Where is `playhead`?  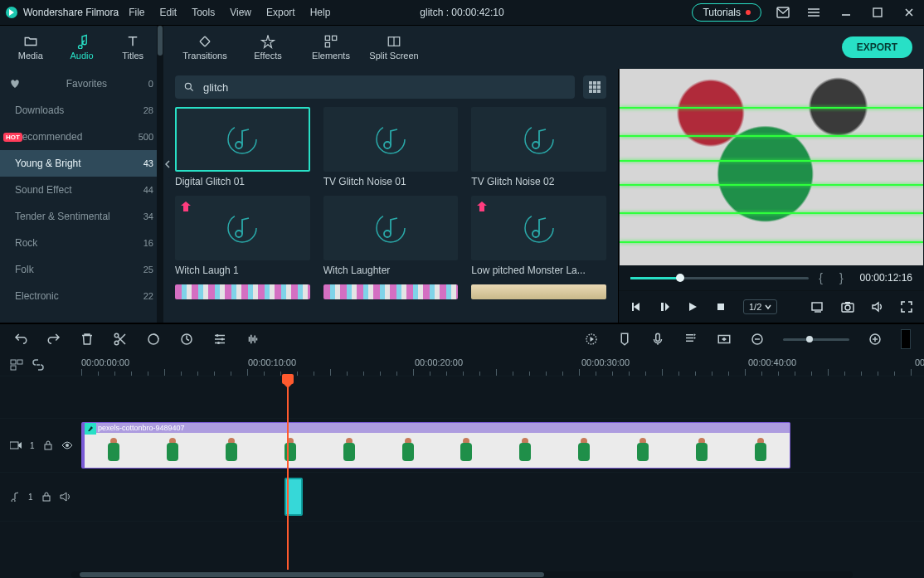 playhead is located at coordinates (288, 473).